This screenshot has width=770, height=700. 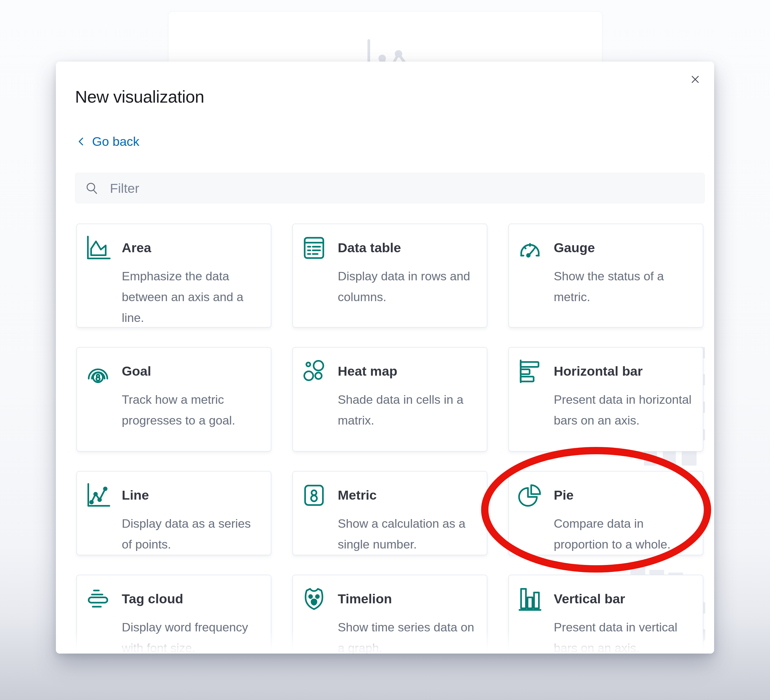 What do you see at coordinates (606, 275) in the screenshot?
I see `card-gauge: Gauge Show the status of a metric.` at bounding box center [606, 275].